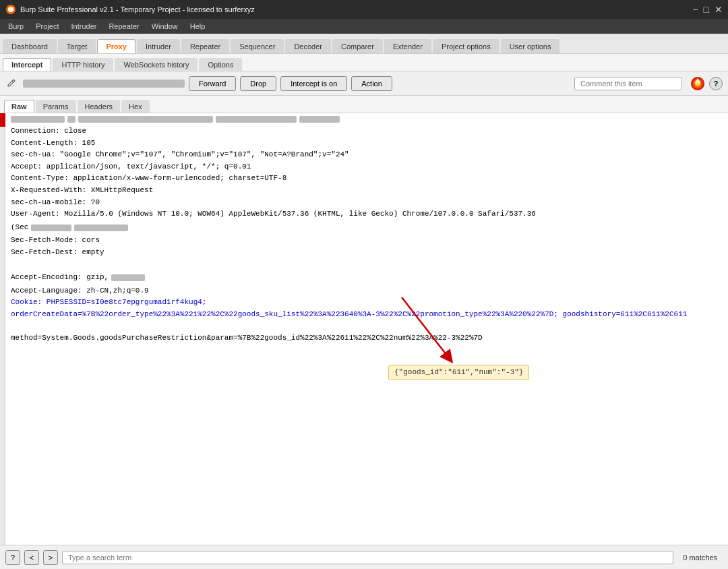  What do you see at coordinates (3, 120) in the screenshot?
I see `left-bar-indicator` at bounding box center [3, 120].